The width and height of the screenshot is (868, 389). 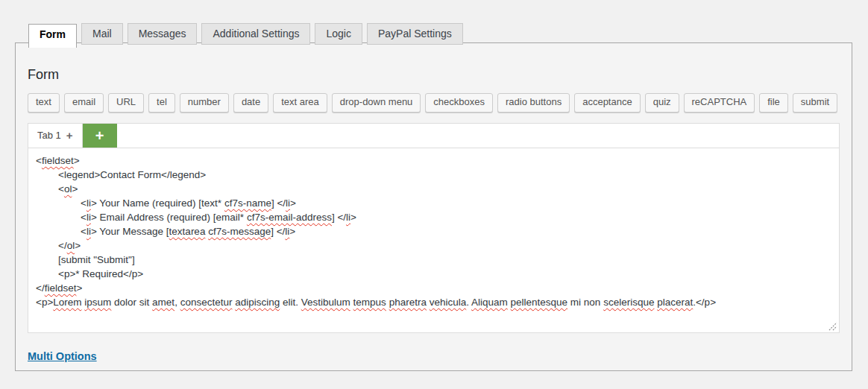 I want to click on tab-messages: Messages, so click(x=163, y=34).